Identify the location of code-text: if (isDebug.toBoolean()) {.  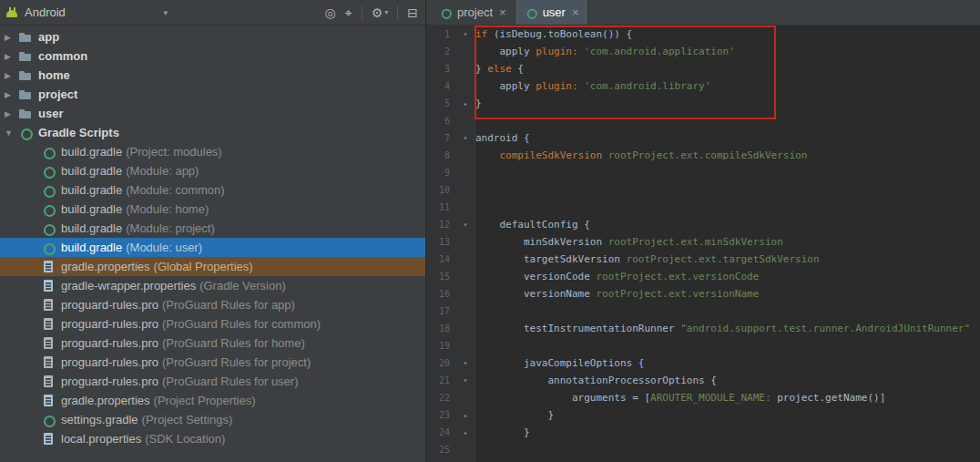
(554, 35).